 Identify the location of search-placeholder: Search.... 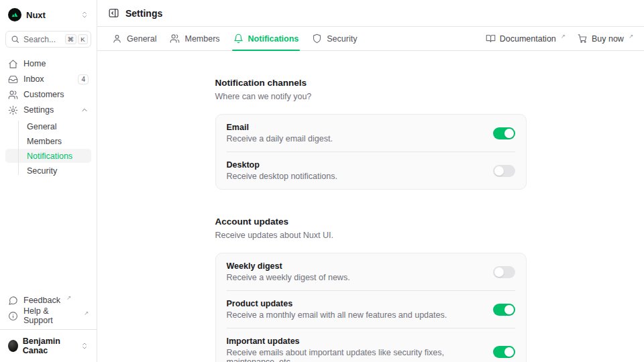
(40, 40).